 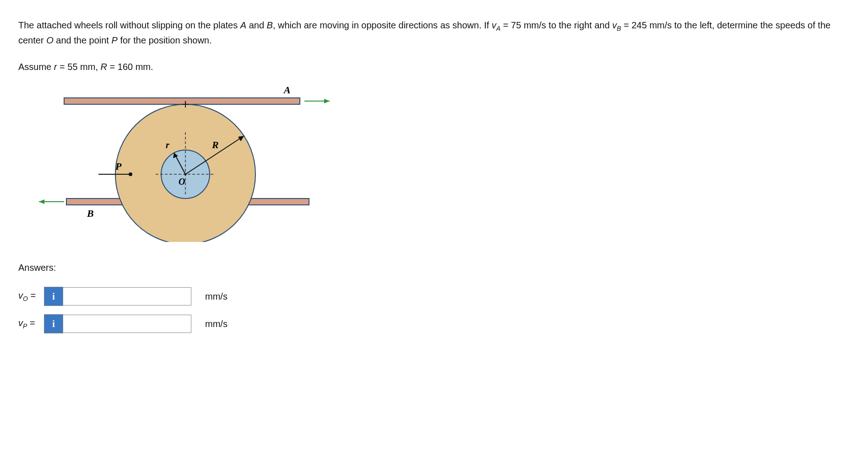 What do you see at coordinates (50, 40) in the screenshot?
I see `center-o: O` at bounding box center [50, 40].